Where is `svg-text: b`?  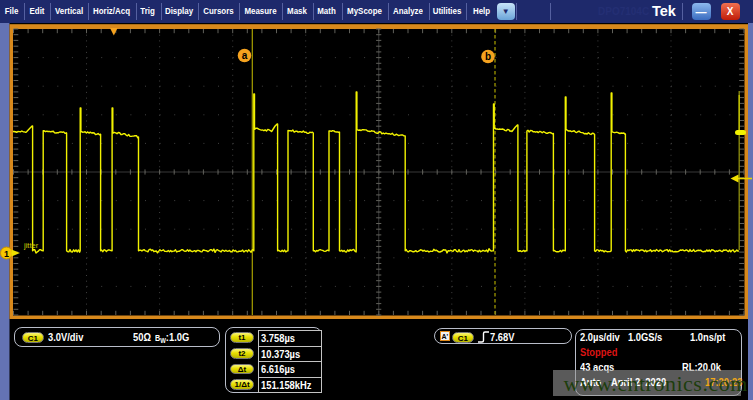 svg-text: b is located at coordinates (488, 56).